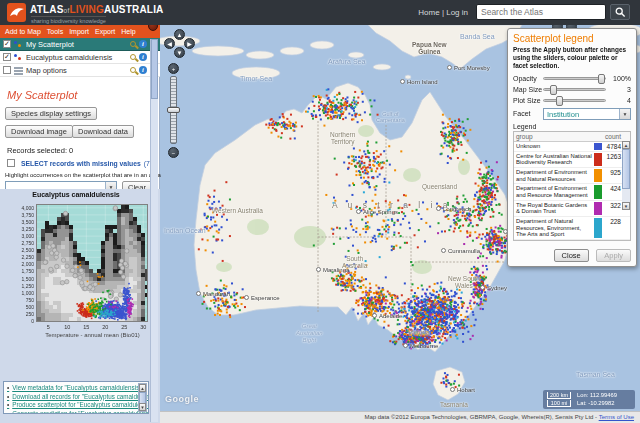 The image size is (640, 423). What do you see at coordinates (620, 12) in the screenshot?
I see `search-button` at bounding box center [620, 12].